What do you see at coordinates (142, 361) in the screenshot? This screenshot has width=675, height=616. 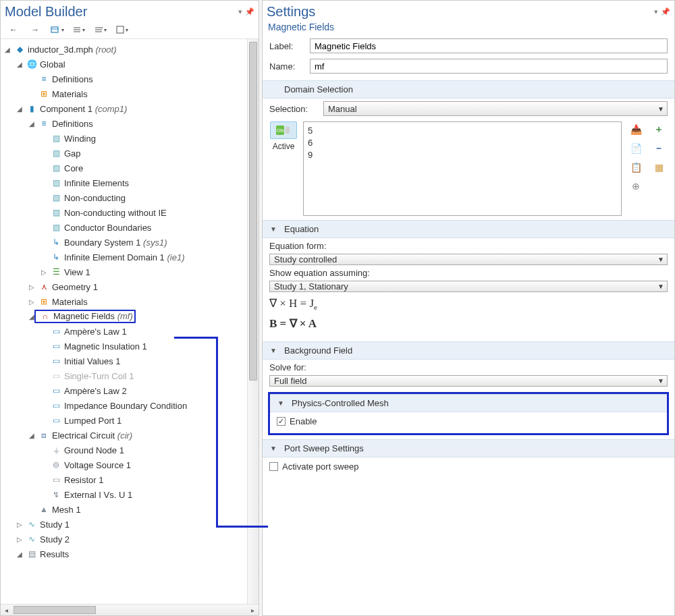 I see `initial-values-node: ▭Initial Values 1` at bounding box center [142, 361].